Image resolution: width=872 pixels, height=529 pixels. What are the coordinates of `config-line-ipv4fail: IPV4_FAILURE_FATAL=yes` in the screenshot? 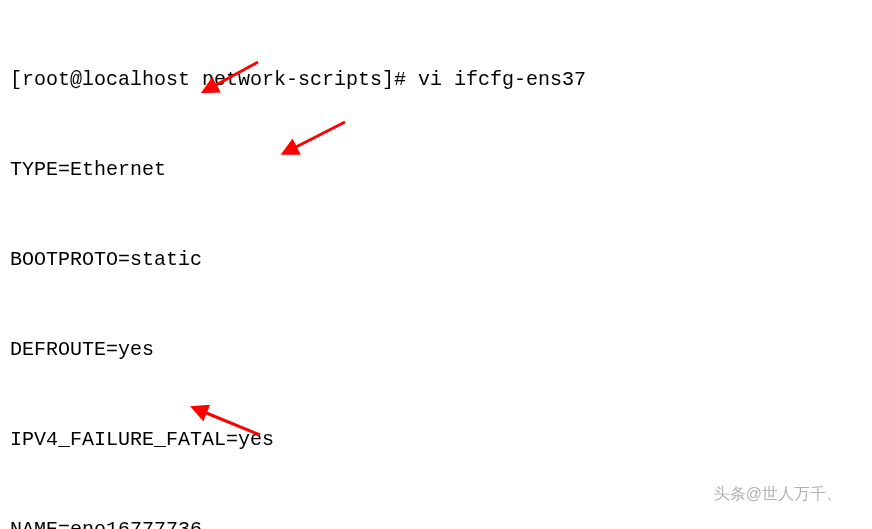 It's located at (441, 440).